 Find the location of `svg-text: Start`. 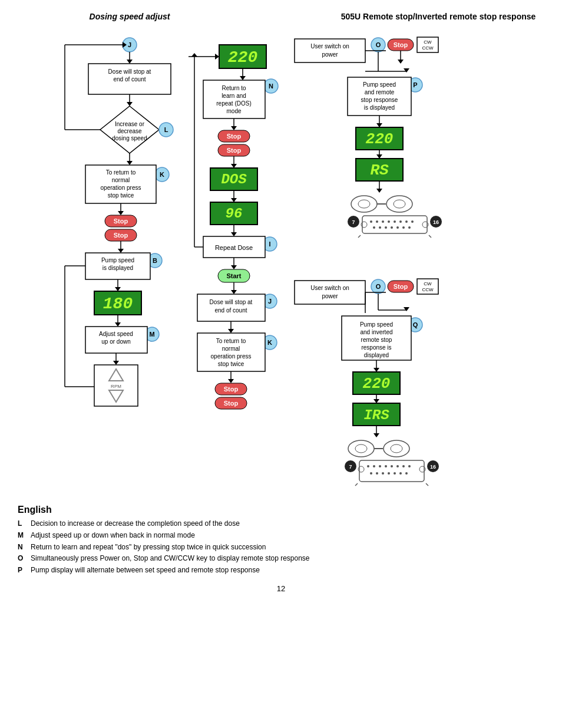

svg-text: Start is located at coordinates (233, 276).